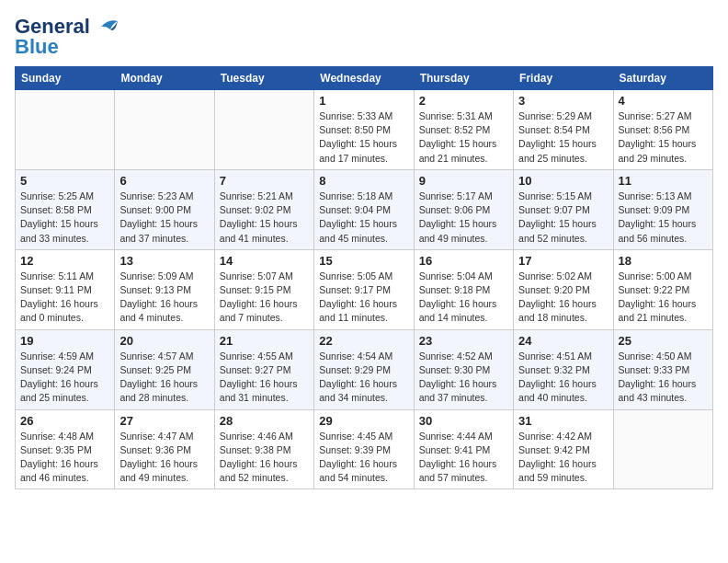 This screenshot has width=728, height=563. What do you see at coordinates (164, 261) in the screenshot?
I see `day-number: 13` at bounding box center [164, 261].